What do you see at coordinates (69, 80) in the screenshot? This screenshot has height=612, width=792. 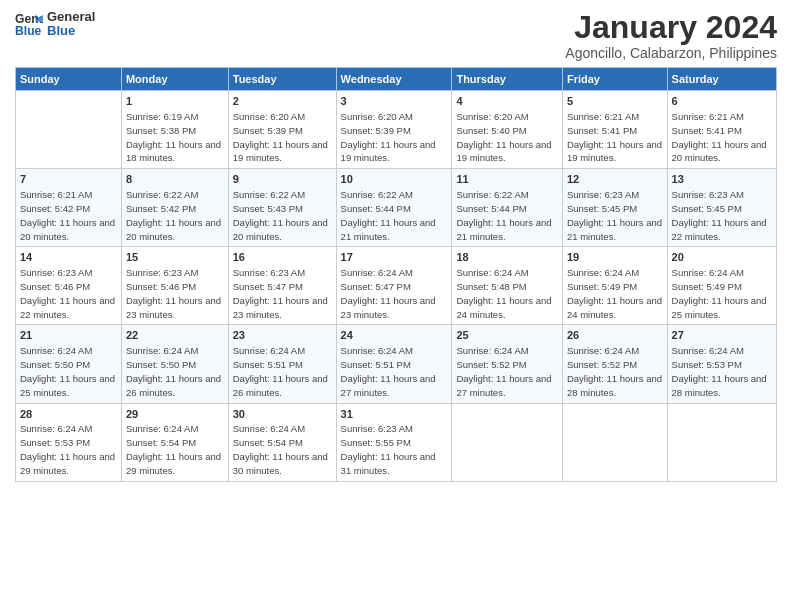 I see `header-sunday: Sunday` at bounding box center [69, 80].